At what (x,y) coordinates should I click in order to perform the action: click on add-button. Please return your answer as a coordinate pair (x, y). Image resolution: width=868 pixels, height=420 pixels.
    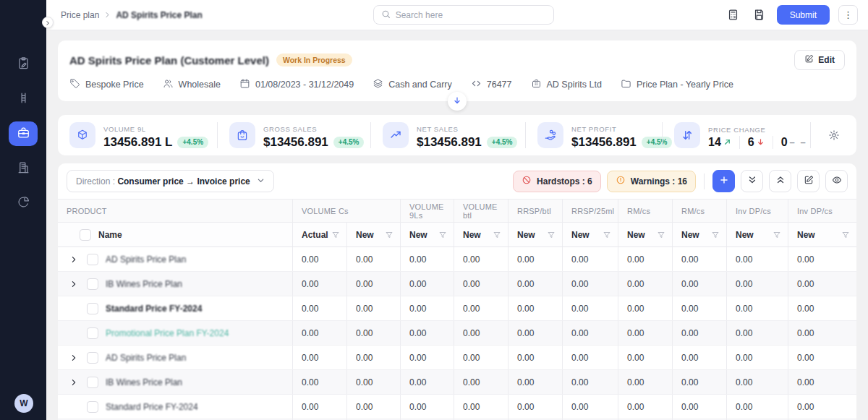
    Looking at the image, I should click on (723, 181).